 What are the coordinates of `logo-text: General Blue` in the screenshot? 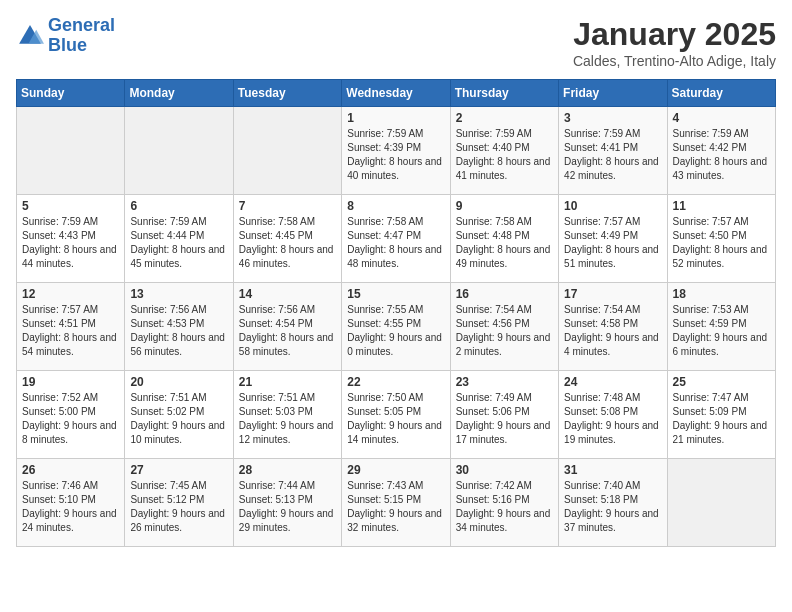 It's located at (82, 36).